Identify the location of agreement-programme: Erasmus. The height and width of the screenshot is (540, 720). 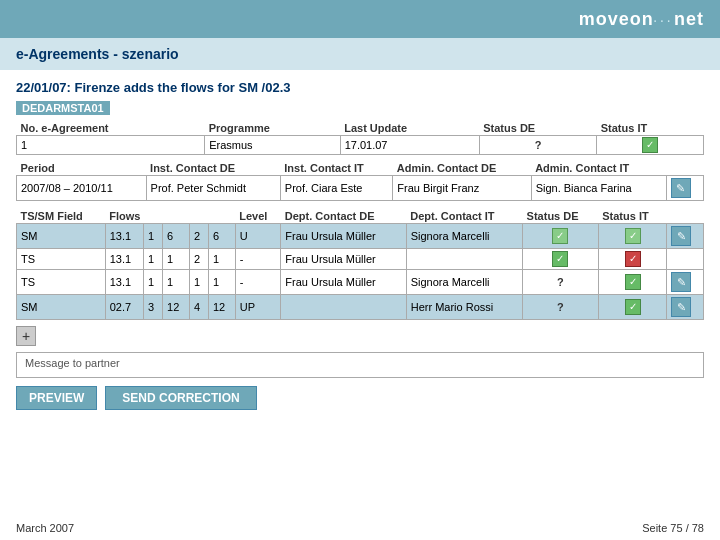
(272, 146).